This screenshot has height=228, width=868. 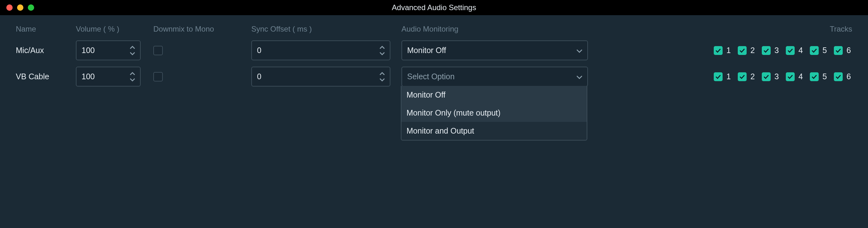 What do you see at coordinates (31, 7) in the screenshot?
I see `maximize-window-button` at bounding box center [31, 7].